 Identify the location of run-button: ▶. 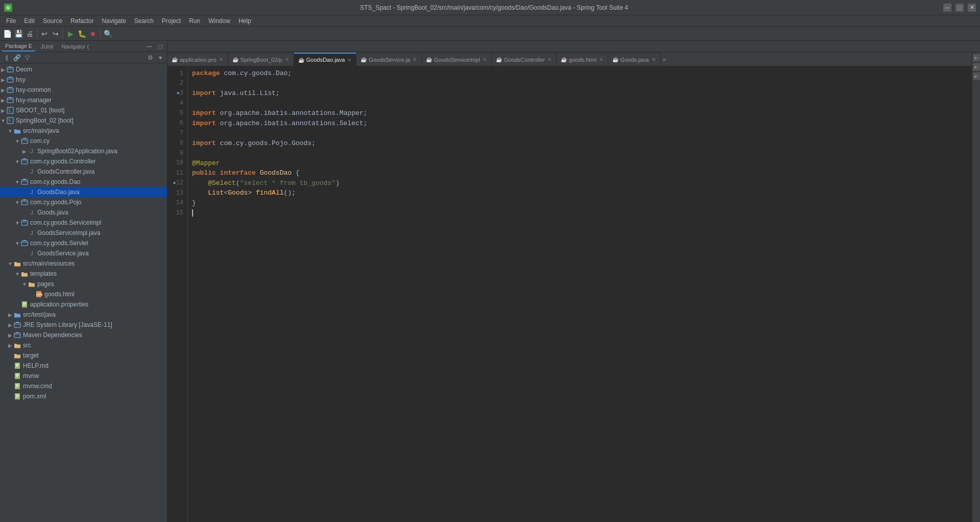
(70, 34).